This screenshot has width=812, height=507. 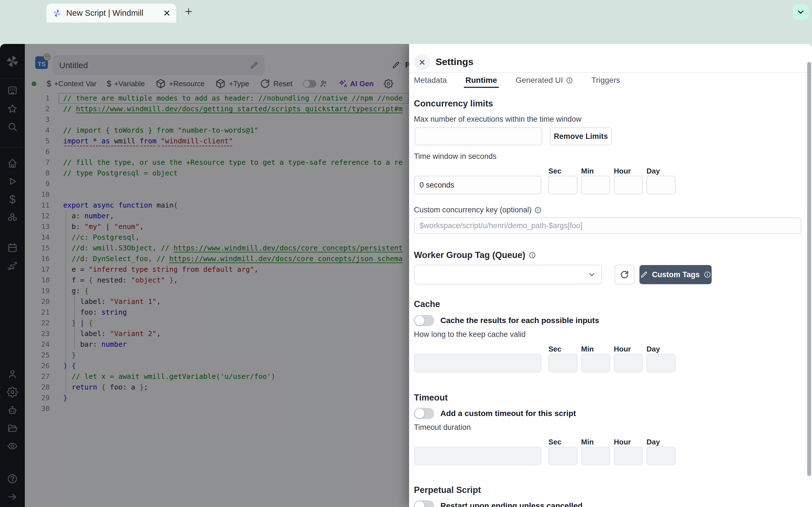 What do you see at coordinates (442, 428) in the screenshot?
I see `timeout-duration-label: Timeout duration` at bounding box center [442, 428].